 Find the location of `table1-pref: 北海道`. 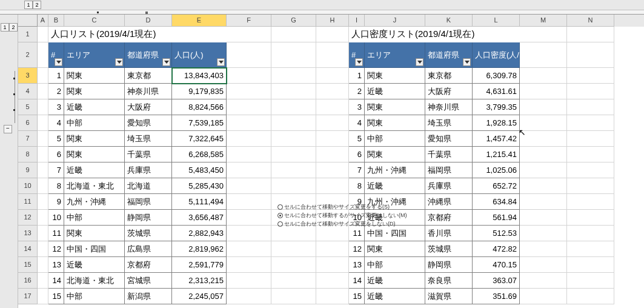

table1-pref: 北海道 is located at coordinates (148, 186).